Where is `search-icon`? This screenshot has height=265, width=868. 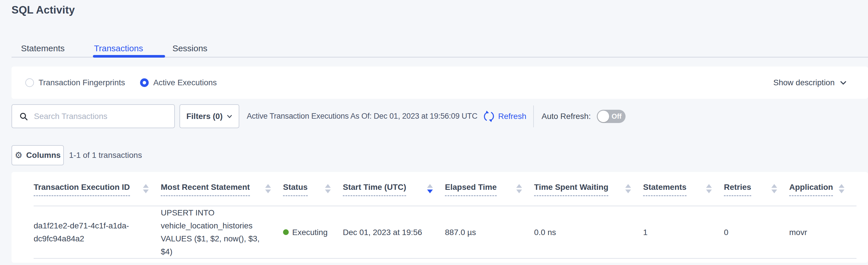
search-icon is located at coordinates (24, 116).